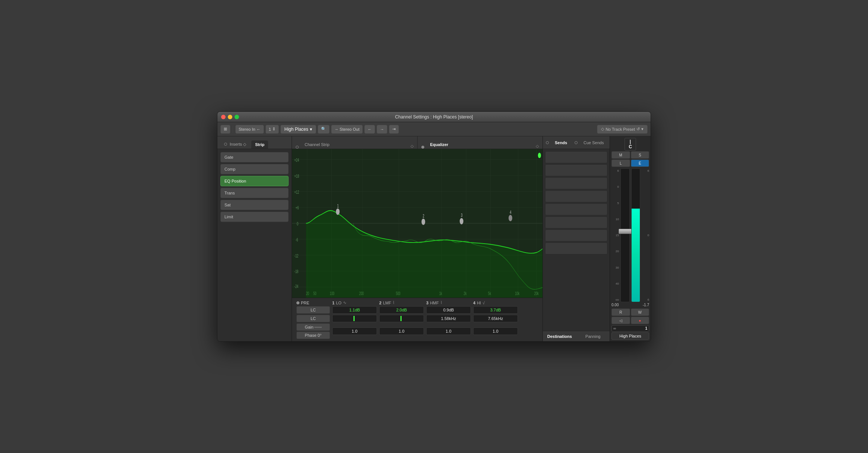 This screenshot has width=868, height=453. I want to click on maximize-button, so click(237, 117).